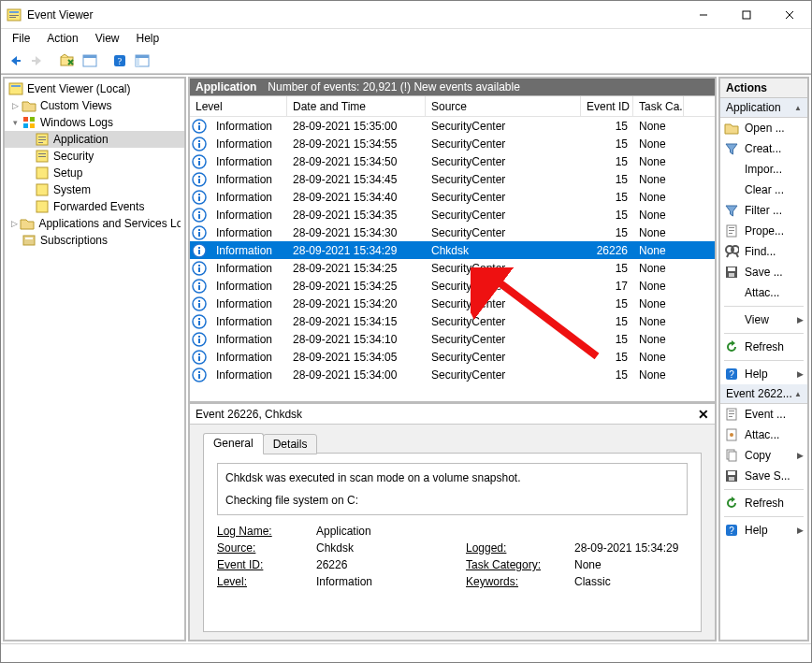 The width and height of the screenshot is (812, 663). What do you see at coordinates (356, 322) in the screenshot?
I see `cell-date: 28-09-2021 15:34:15` at bounding box center [356, 322].